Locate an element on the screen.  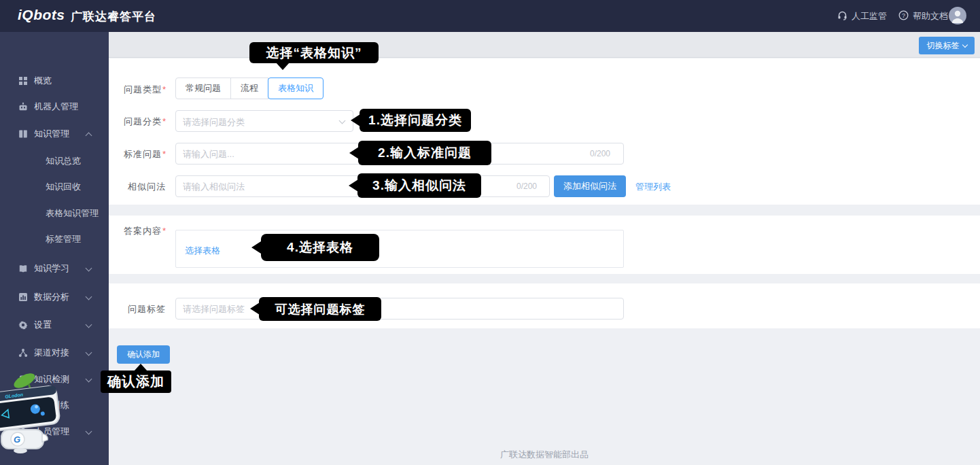
sidebar-item-label: 渠道对接 is located at coordinates (52, 353).